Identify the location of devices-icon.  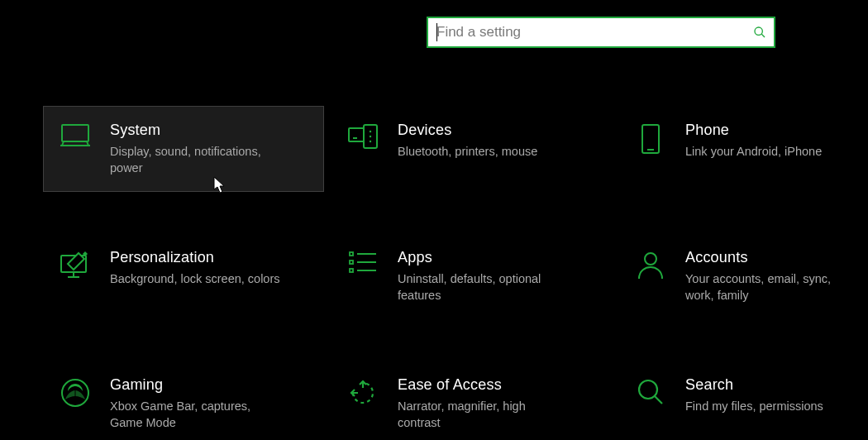
(363, 140).